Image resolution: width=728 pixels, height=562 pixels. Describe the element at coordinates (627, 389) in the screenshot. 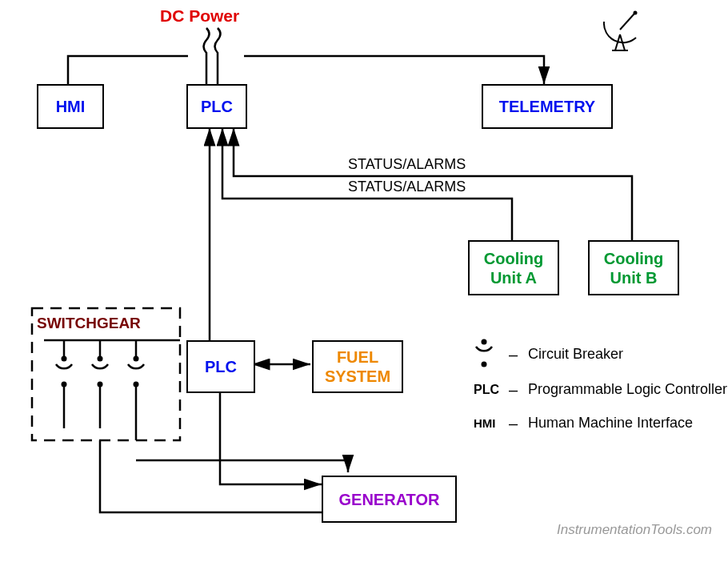

I see `legend-plc-desc: Programmable Logic Controller` at that location.